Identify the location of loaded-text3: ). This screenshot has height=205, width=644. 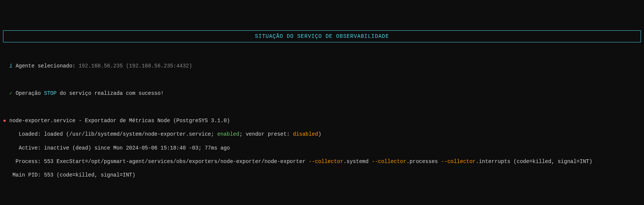
(320, 134).